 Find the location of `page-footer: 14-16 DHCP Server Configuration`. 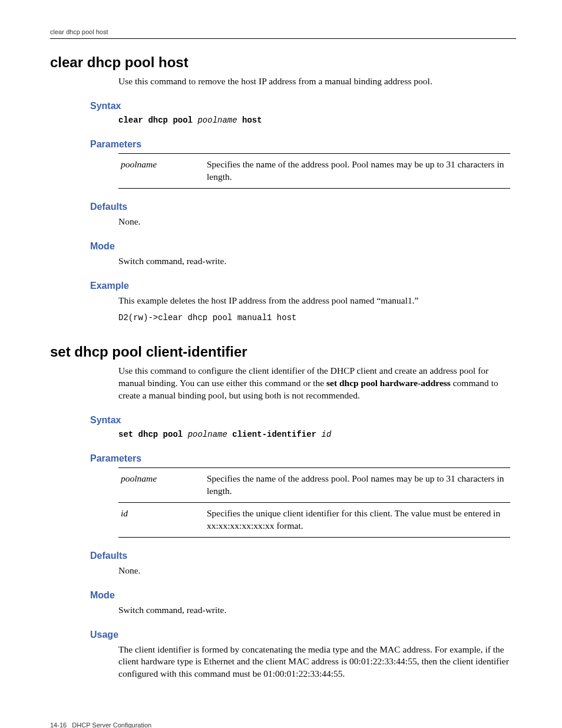

page-footer: 14-16 DHCP Server Configuration is located at coordinates (283, 725).